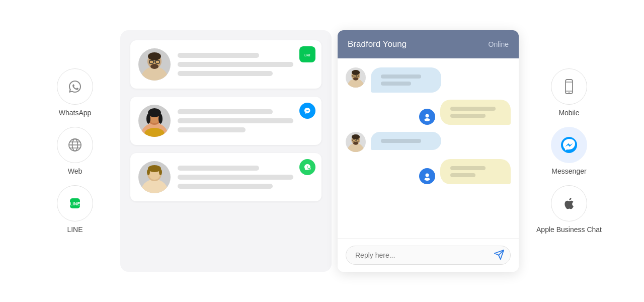 This screenshot has height=302, width=644. Describe the element at coordinates (307, 111) in the screenshot. I see `messenger-channel-badge` at that location.